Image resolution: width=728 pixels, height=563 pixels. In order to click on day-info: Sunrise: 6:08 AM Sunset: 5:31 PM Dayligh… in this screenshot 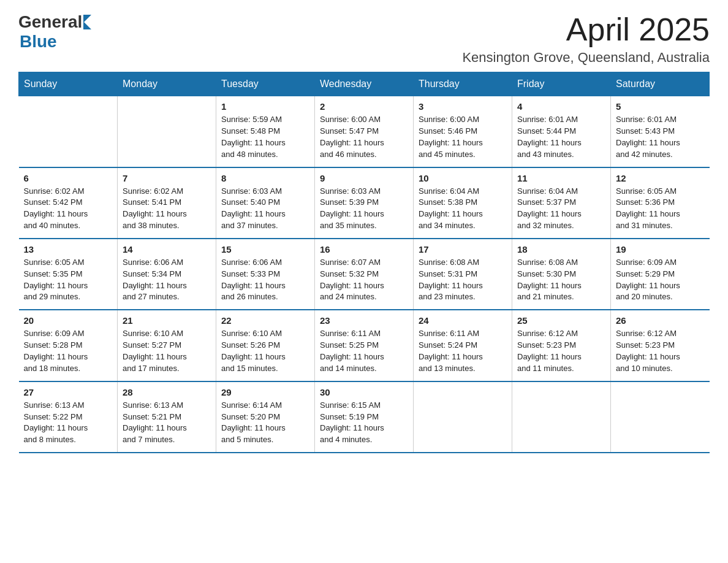, I will do `click(463, 280)`.